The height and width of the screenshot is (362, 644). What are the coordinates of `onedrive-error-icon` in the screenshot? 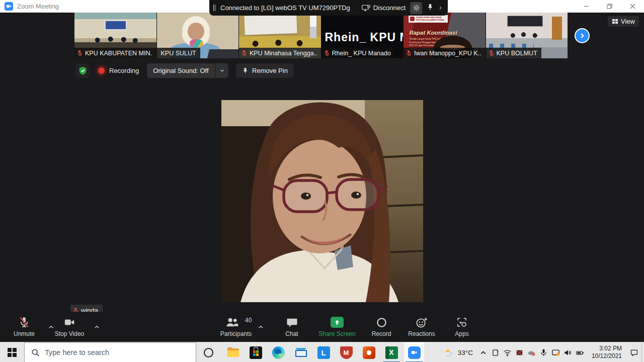 It's located at (531, 352).